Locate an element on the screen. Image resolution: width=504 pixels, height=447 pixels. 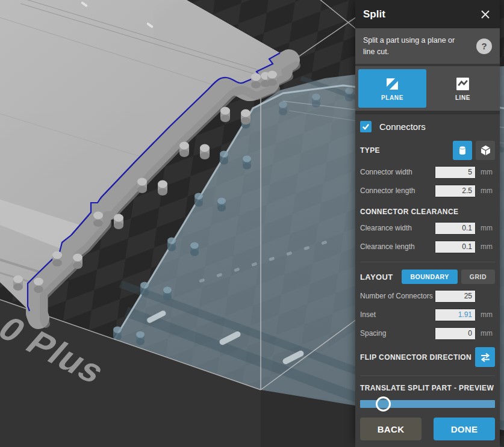
connectors-toggle-row: Connectors is located at coordinates (428, 126).